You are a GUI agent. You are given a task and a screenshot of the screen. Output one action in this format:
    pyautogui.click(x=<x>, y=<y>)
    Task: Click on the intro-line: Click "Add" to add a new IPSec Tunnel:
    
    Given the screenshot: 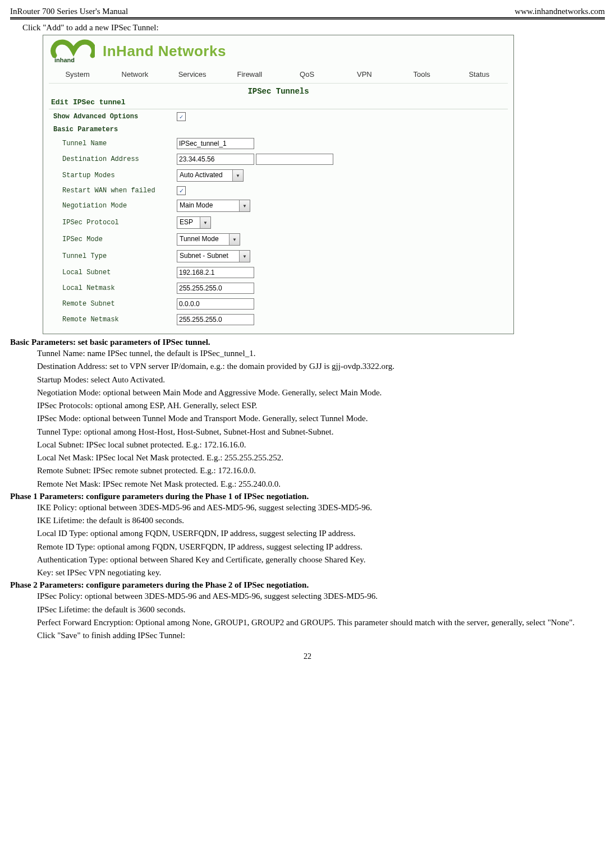 What is the action you would take?
    pyautogui.click(x=314, y=28)
    